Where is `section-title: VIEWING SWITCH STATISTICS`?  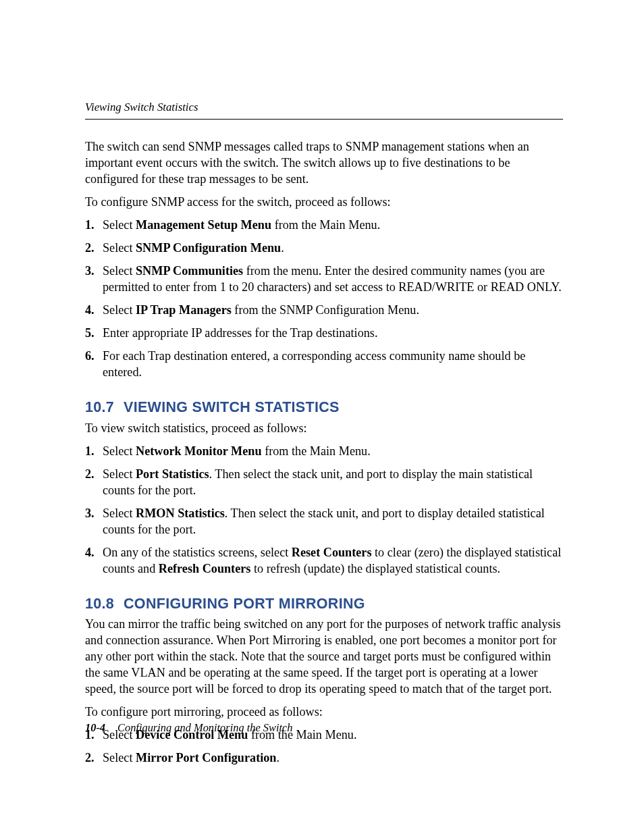 section-title: VIEWING SWITCH STATISTICS is located at coordinates (232, 407).